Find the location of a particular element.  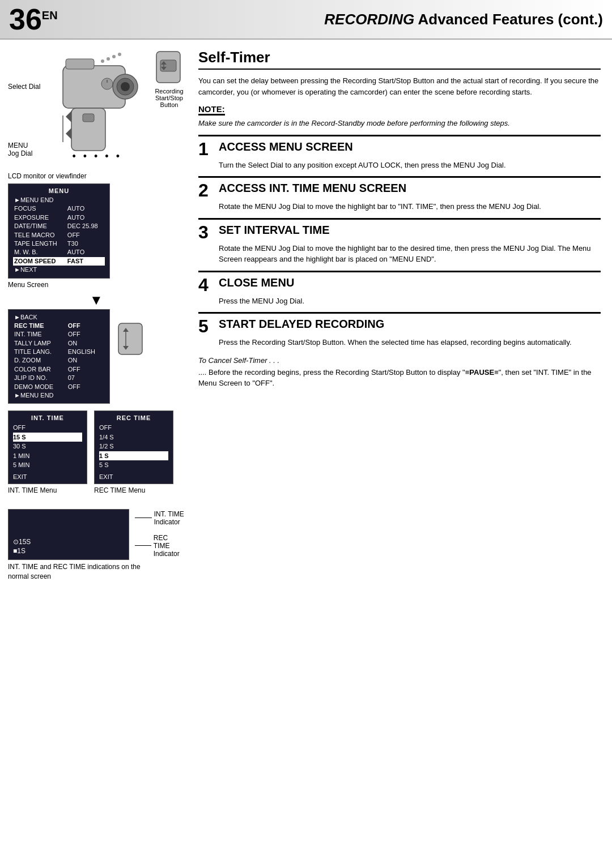

step-3: 3 SET INTERVAL TIME Rotate the MENU Jog … is located at coordinates (400, 242).